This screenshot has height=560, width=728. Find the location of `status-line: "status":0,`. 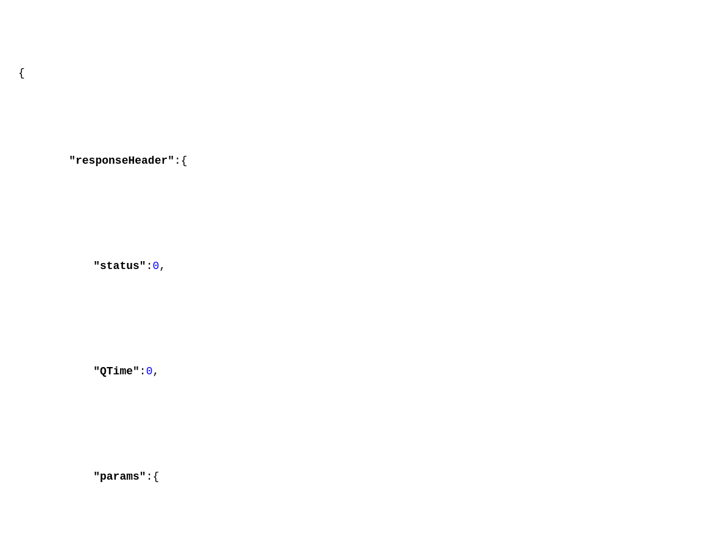

status-line: "status":0, is located at coordinates (364, 266).